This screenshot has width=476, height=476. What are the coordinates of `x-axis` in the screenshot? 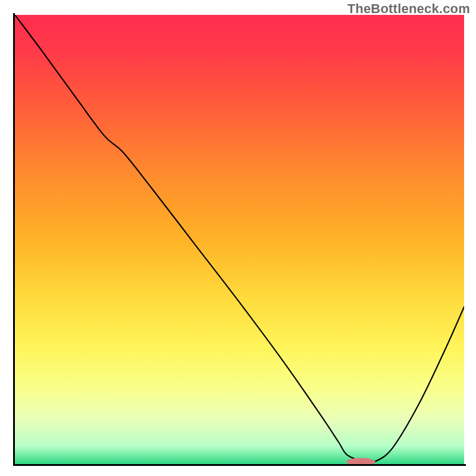 It's located at (239, 465).